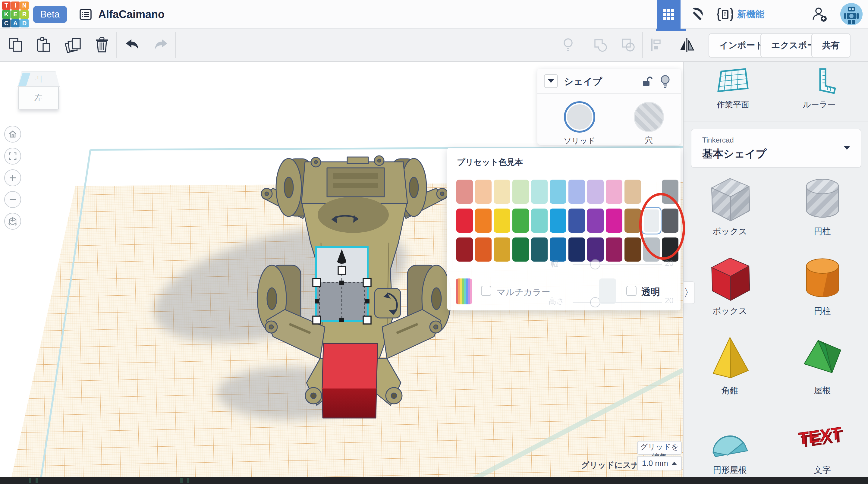  I want to click on preset-colors-title: プリセット色見本, so click(490, 162).